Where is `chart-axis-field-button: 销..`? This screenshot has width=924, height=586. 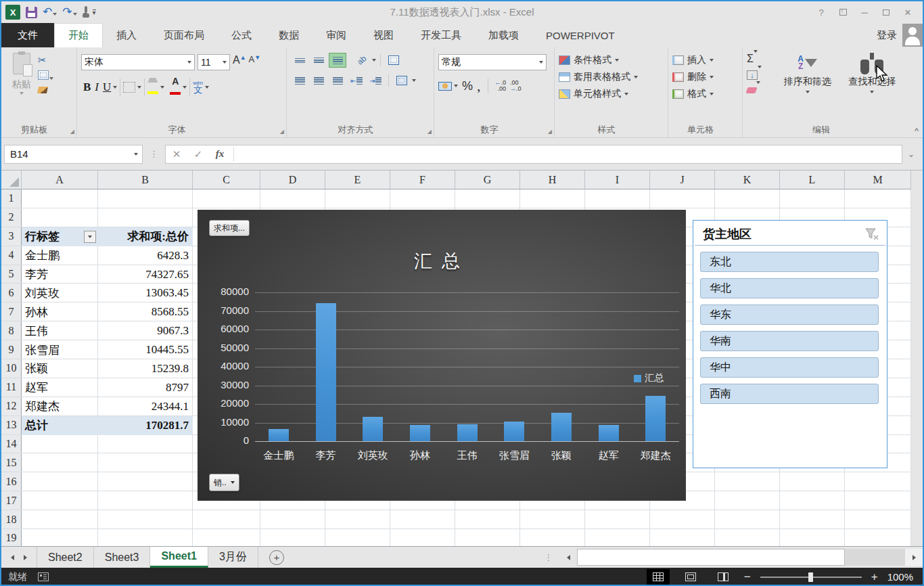 chart-axis-field-button: 销.. is located at coordinates (225, 482).